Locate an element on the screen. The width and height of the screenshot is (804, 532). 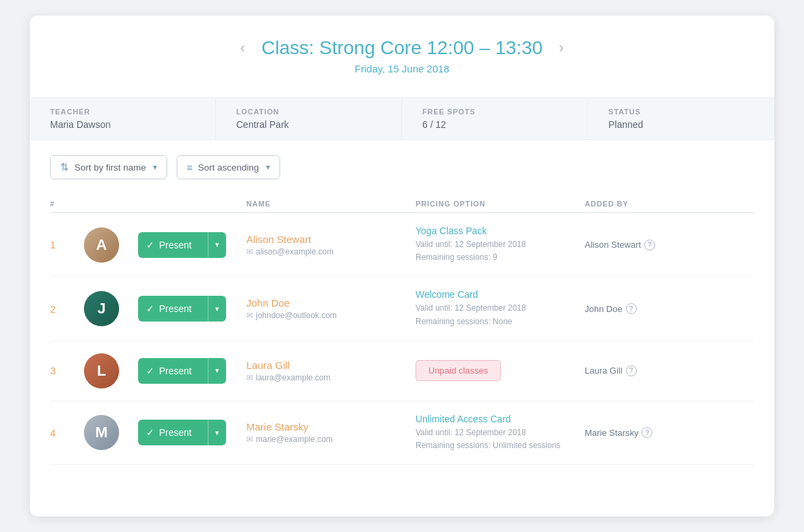
added-by: Laura Gill ? is located at coordinates (669, 371).